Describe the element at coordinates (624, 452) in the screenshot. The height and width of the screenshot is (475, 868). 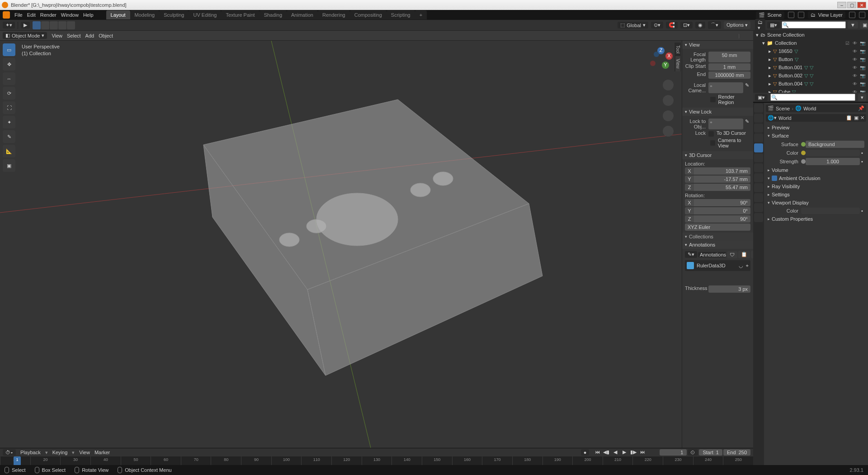
I see `play-icon: ▶` at that location.